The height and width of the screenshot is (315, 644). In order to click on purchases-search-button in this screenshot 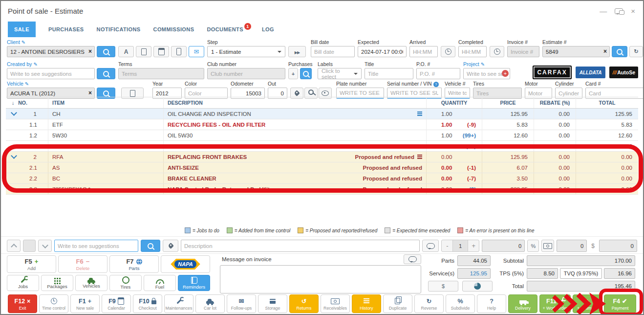, I will do `click(306, 73)`.